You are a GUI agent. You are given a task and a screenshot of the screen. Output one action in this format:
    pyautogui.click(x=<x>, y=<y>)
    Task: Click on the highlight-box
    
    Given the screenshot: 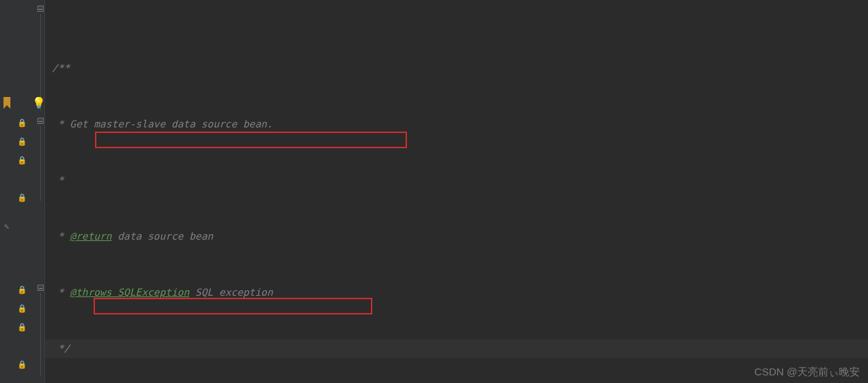 What is the action you would take?
    pyautogui.click(x=251, y=140)
    